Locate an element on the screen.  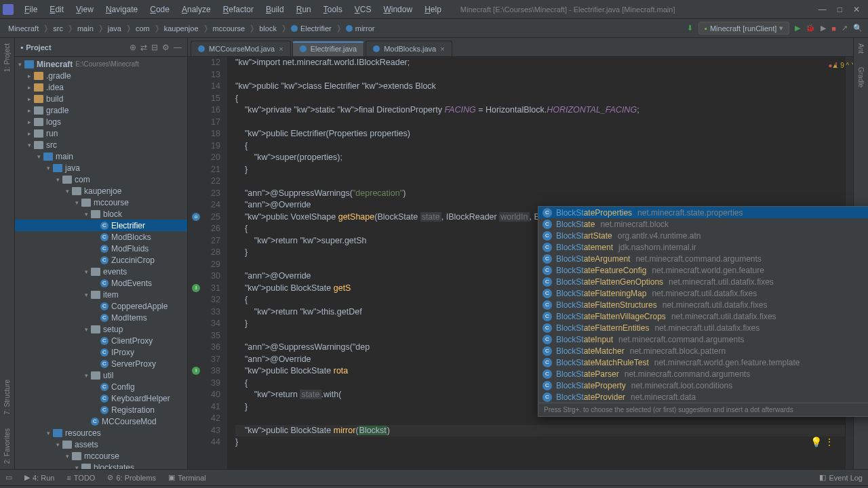
ant-tool-tab: Ant is located at coordinates (861, 49).